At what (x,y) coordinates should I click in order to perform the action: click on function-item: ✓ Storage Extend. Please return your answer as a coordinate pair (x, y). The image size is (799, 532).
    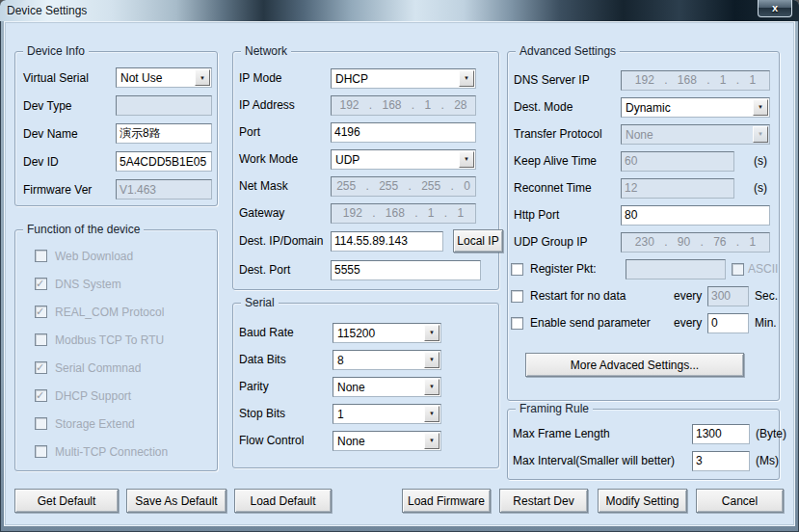
    Looking at the image, I should click on (125, 424).